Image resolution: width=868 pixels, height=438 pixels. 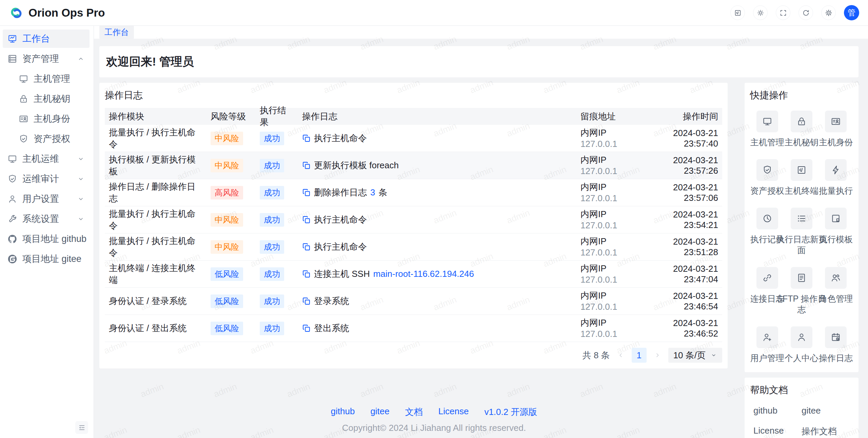 I want to click on log-text: 更新执行模板 foreach, so click(x=356, y=166).